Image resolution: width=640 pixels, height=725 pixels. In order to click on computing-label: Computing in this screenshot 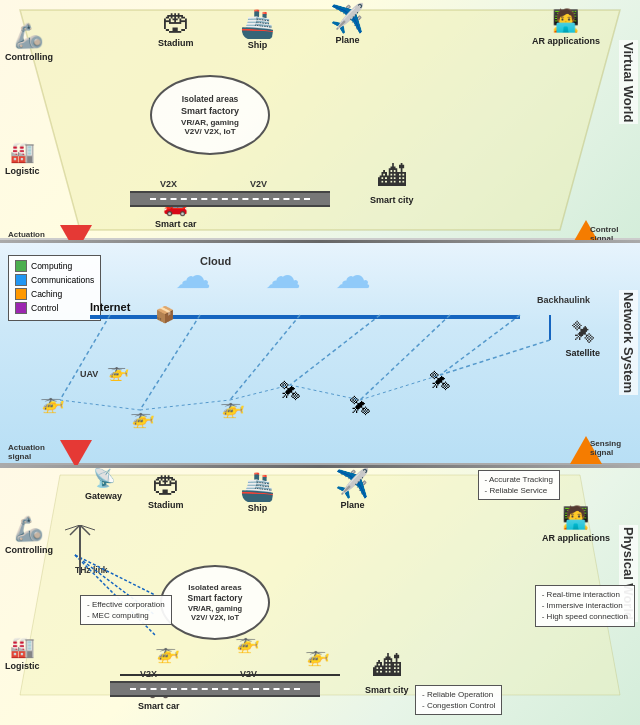, I will do `click(52, 266)`.